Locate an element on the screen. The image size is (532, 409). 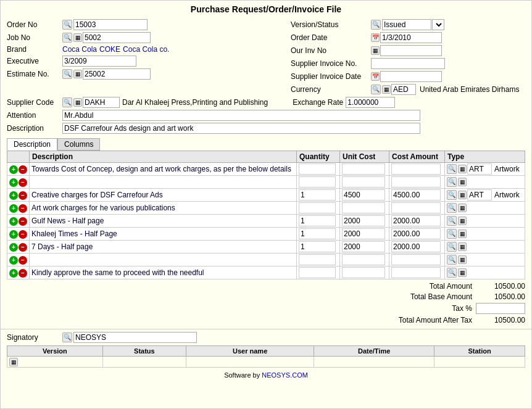
executive-input is located at coordinates (99, 61).